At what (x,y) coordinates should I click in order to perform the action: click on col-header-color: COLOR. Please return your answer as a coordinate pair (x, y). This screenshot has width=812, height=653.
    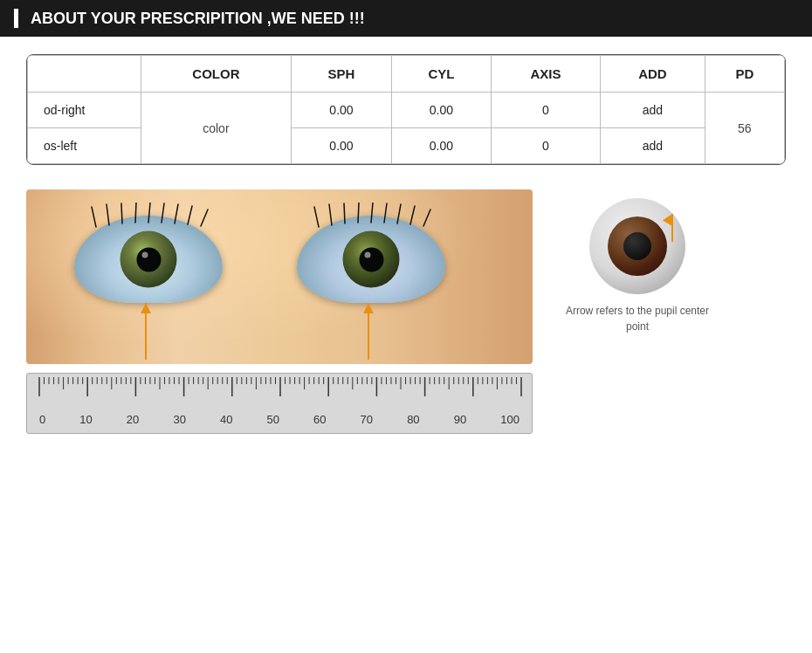
    Looking at the image, I should click on (217, 74).